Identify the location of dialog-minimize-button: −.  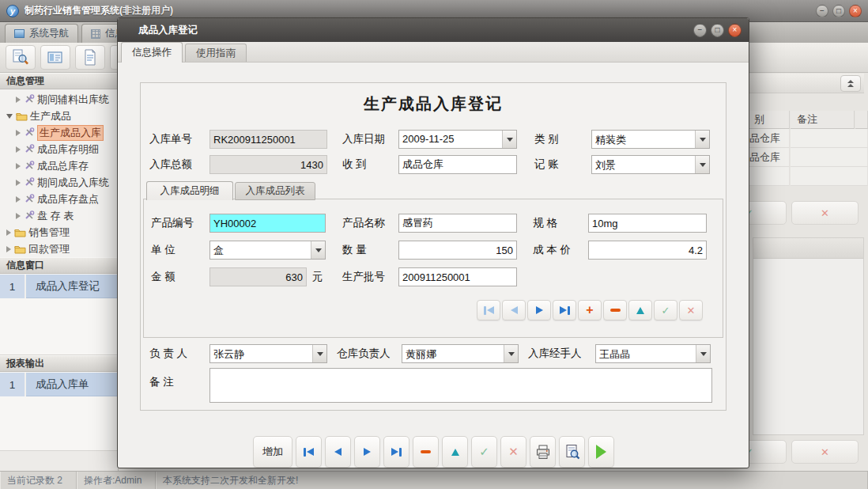
(700, 30).